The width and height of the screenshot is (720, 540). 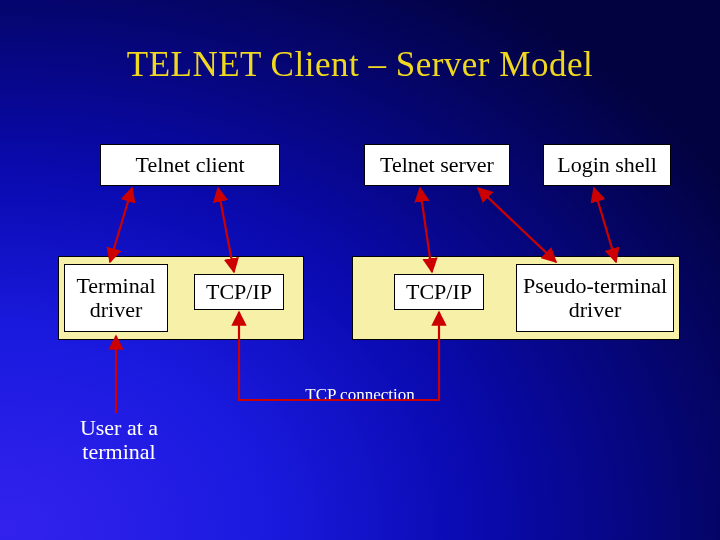 What do you see at coordinates (360, 65) in the screenshot?
I see `slide-title: TELNET Client – Server Model` at bounding box center [360, 65].